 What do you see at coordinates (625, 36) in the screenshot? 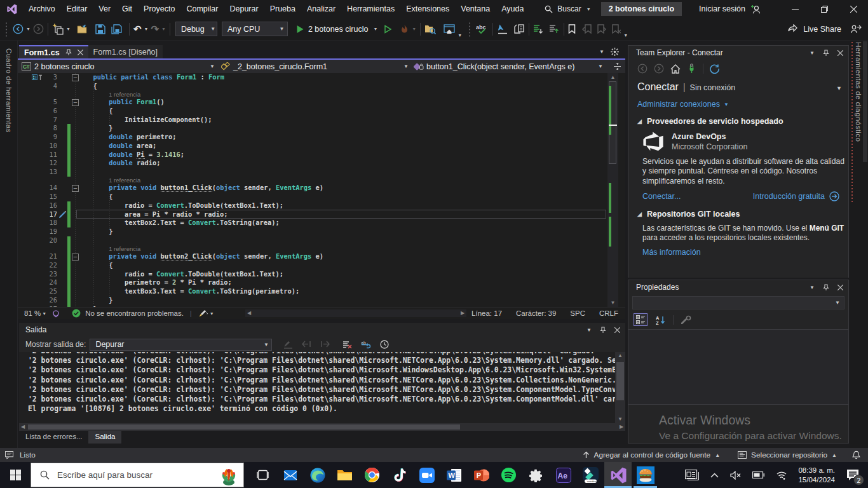
I see `toolbar-overflow-dropdown: ▼` at bounding box center [625, 36].